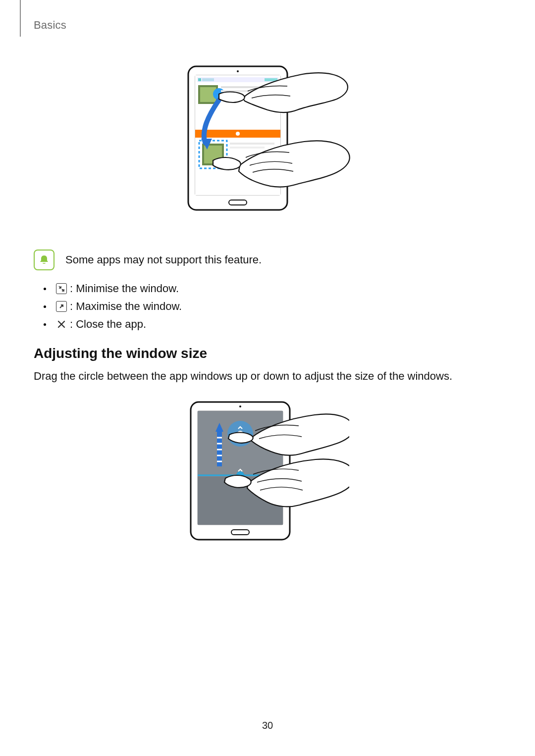  What do you see at coordinates (61, 289) in the screenshot?
I see `minimise-icon` at bounding box center [61, 289].